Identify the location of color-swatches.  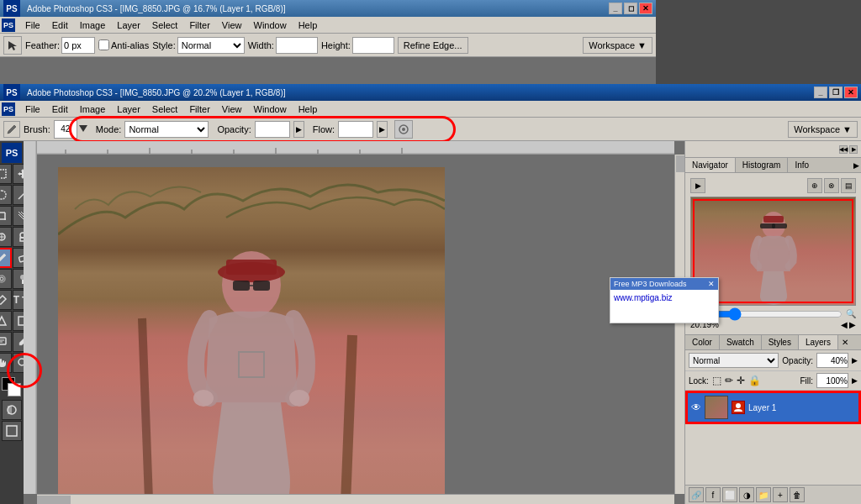
(12, 387).